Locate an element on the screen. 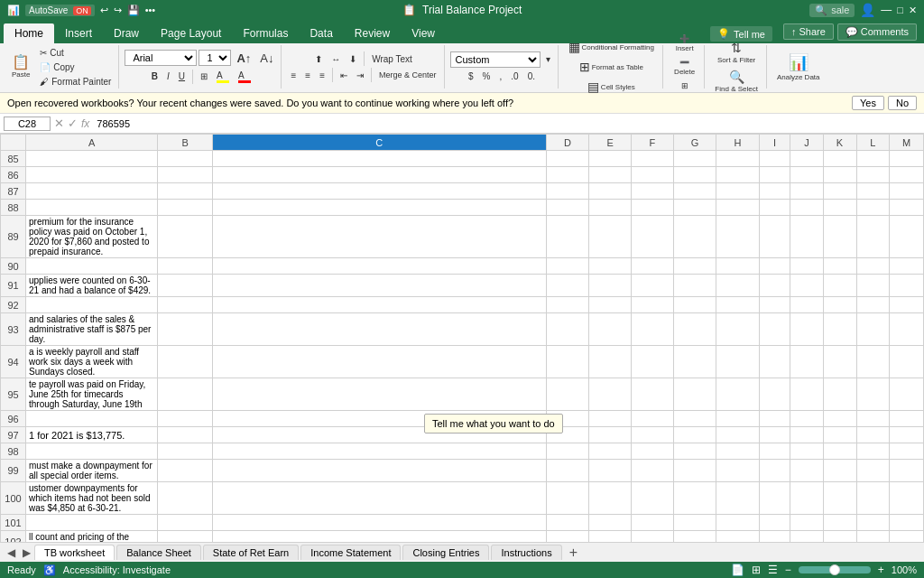 The height and width of the screenshot is (578, 924). minimize-btn: — is located at coordinates (886, 10).